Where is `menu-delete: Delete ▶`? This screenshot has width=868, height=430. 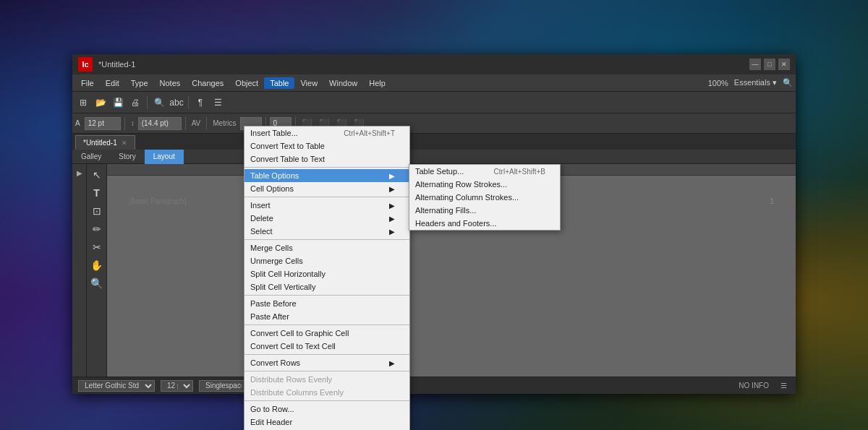 menu-delete: Delete ▶ is located at coordinates (327, 218).